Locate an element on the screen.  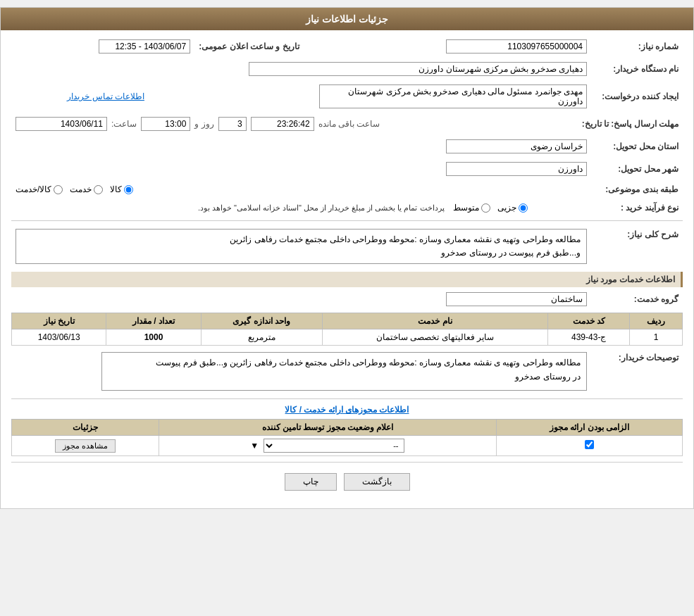
deadline-days-label: روز و is located at coordinates (204, 124).